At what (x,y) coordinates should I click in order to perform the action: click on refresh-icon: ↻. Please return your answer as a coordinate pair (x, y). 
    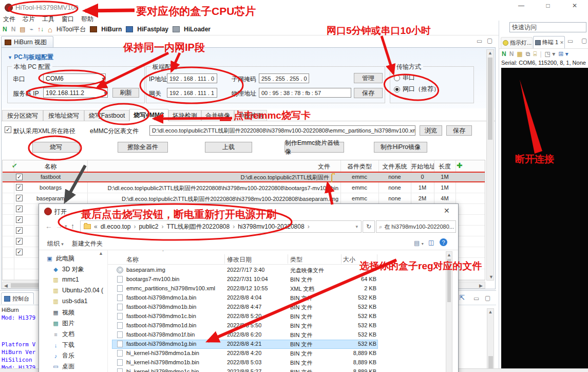
    Looking at the image, I should click on (369, 227).